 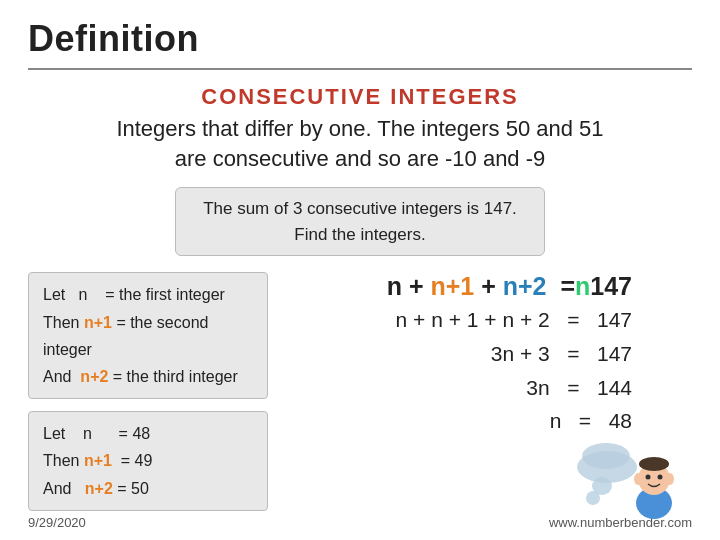 What do you see at coordinates (360, 158) in the screenshot?
I see `definition-line2: are consecutive and so are -10 and -9` at bounding box center [360, 158].